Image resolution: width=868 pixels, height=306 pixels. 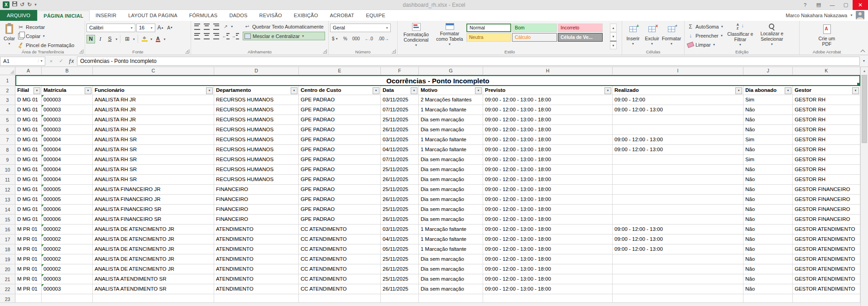 I want to click on cell-H8: 09:00 - 12:00 - 13:00 - 18:00, so click(x=548, y=150).